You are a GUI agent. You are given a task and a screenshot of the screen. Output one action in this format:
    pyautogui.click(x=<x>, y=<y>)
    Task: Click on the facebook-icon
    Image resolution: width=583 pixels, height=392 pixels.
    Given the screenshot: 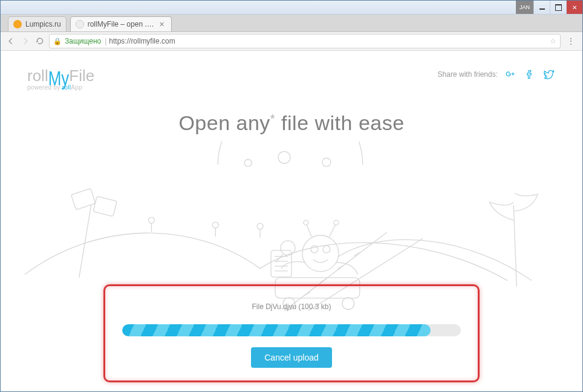 What is the action you would take?
    pyautogui.click(x=530, y=74)
    